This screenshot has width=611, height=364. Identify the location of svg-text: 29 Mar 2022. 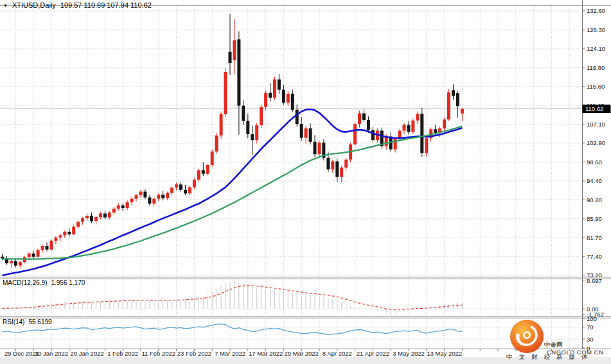
(302, 353).